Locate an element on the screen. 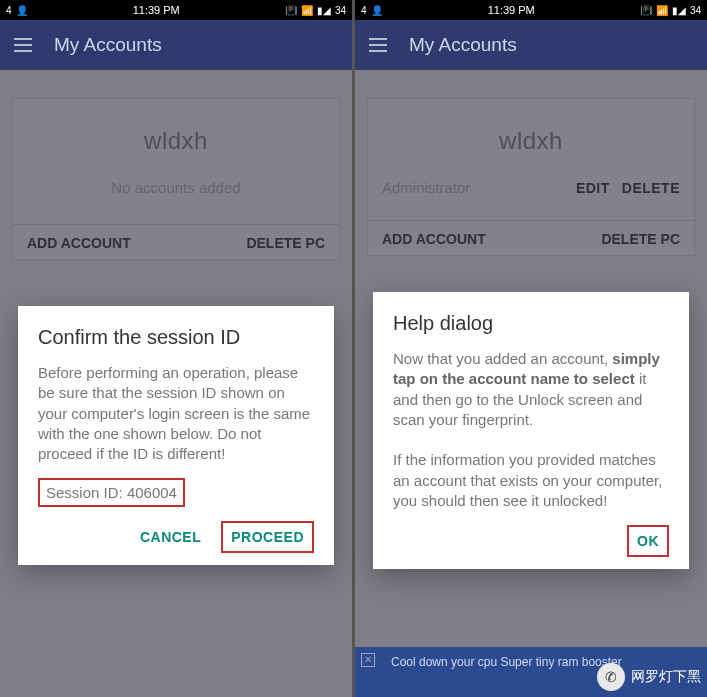 The height and width of the screenshot is (697, 707). help-text-pre: Now that you added an account, is located at coordinates (502, 358).